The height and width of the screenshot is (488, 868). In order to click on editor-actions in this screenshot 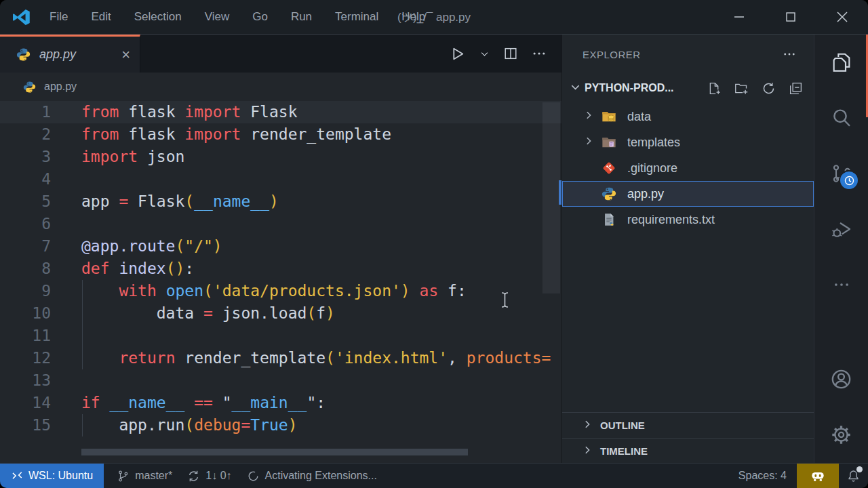, I will do `click(498, 54)`.